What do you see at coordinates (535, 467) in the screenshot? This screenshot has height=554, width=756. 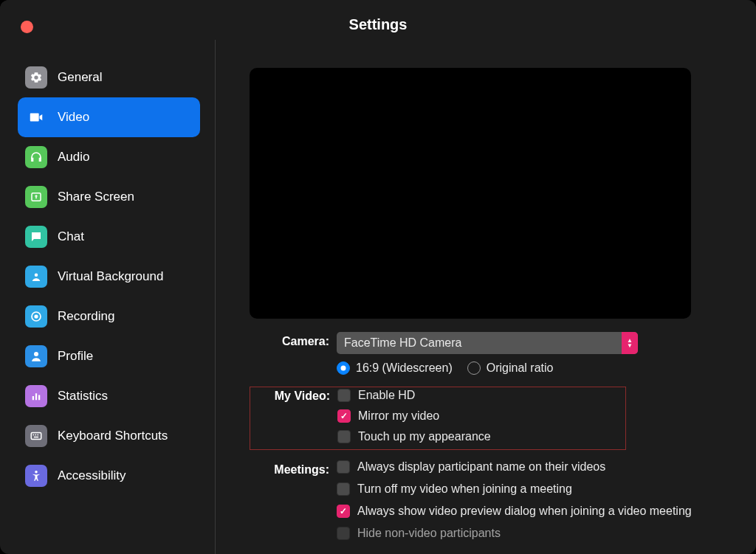 I see `checkbox-always-display-name: Always display participant name on their…` at bounding box center [535, 467].